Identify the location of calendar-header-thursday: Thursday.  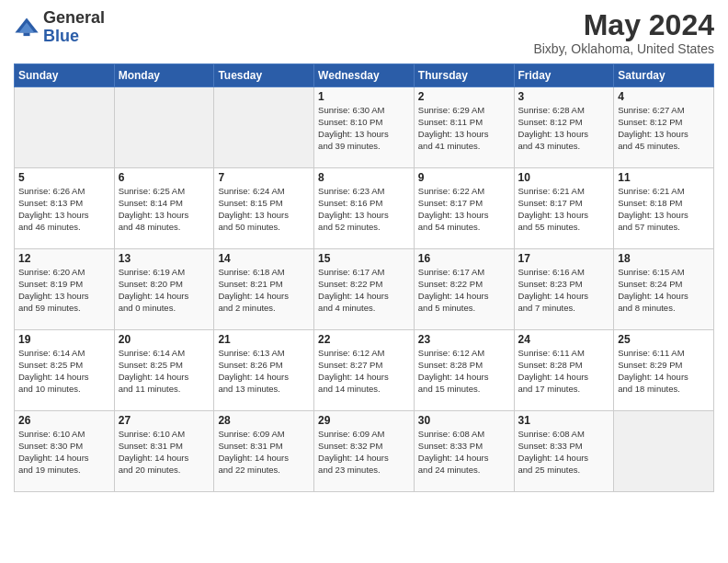
(463, 75).